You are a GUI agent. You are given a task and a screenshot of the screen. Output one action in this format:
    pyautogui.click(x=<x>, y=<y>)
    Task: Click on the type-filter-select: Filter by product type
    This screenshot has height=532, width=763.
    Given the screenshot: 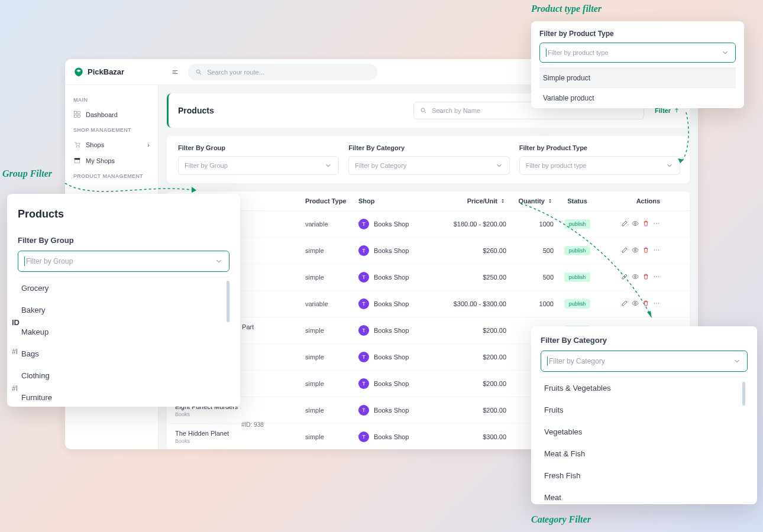 What is the action you would take?
    pyautogui.click(x=638, y=53)
    